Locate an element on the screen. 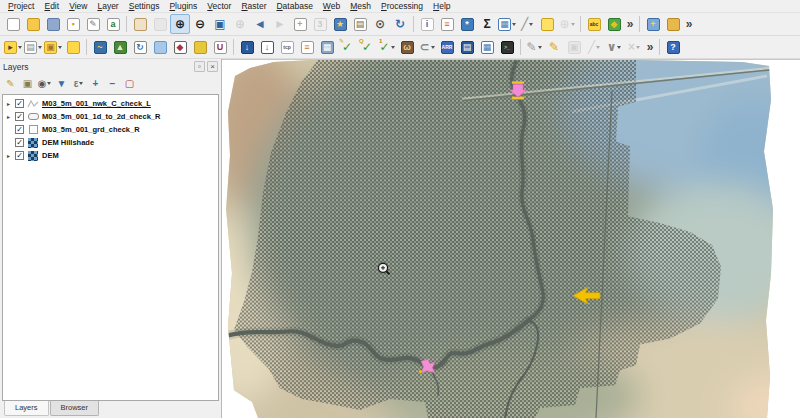 This screenshot has height=418, width=800. check-1d-icon: ✓1 is located at coordinates (387, 47).